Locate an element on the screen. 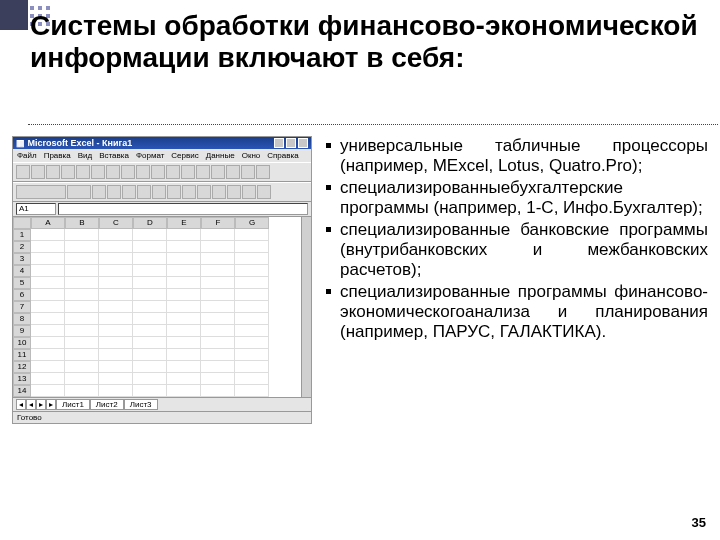 This screenshot has width=720, height=540. excel-toolbar-standard is located at coordinates (162, 172).